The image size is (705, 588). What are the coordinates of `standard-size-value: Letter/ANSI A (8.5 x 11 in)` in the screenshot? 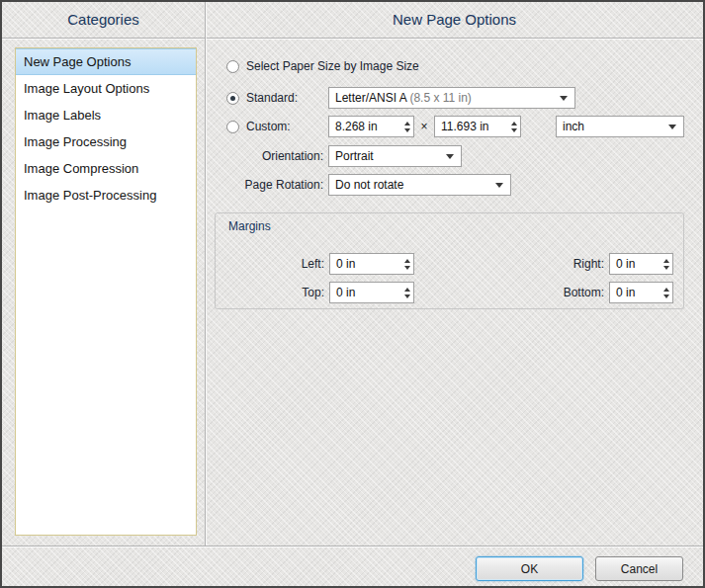 It's located at (445, 98).